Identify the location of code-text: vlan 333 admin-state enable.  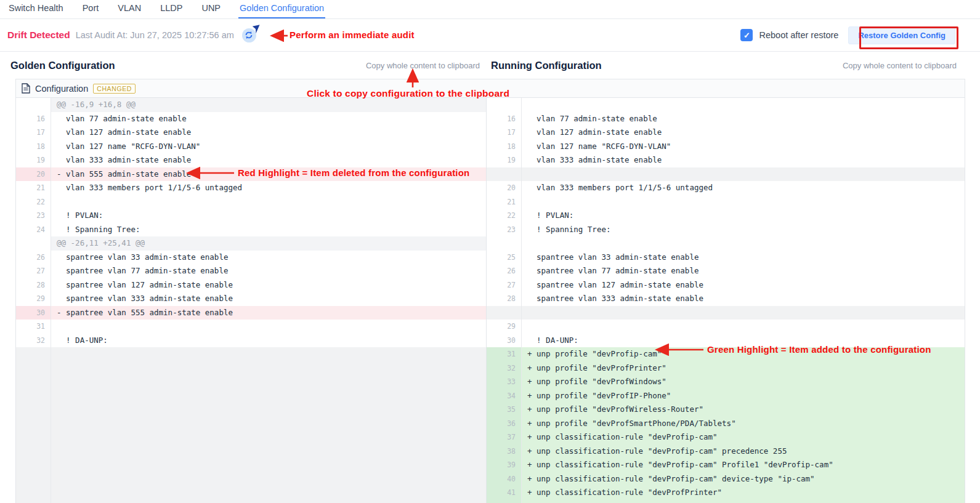
(743, 160).